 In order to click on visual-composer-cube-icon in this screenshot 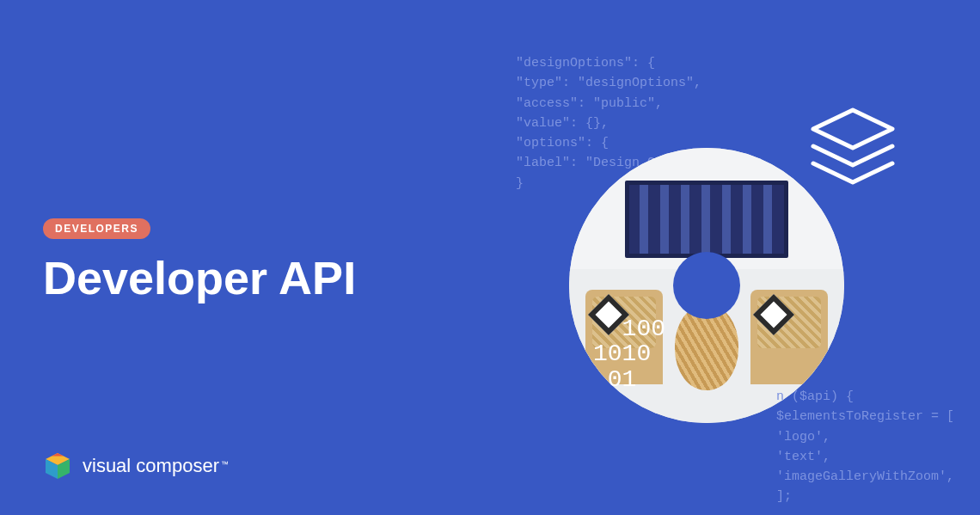, I will do `click(58, 466)`.